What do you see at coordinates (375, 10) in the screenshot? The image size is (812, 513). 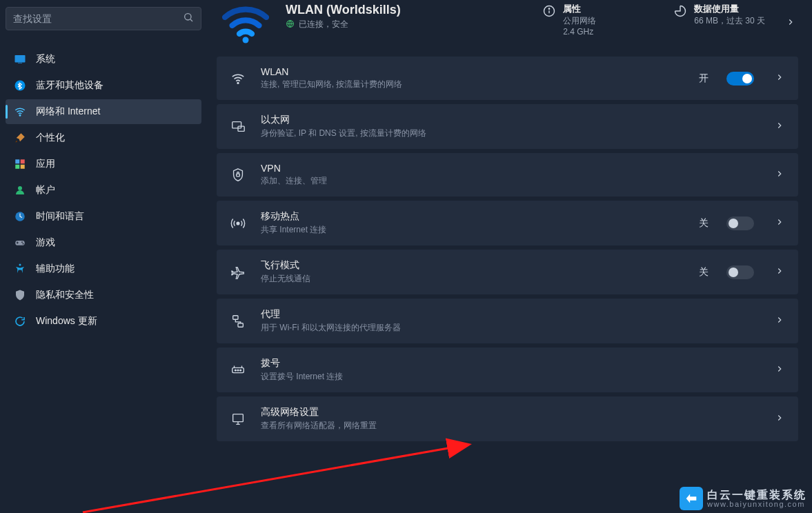 I see `network-title: WLAN (Worldskills)` at bounding box center [375, 10].